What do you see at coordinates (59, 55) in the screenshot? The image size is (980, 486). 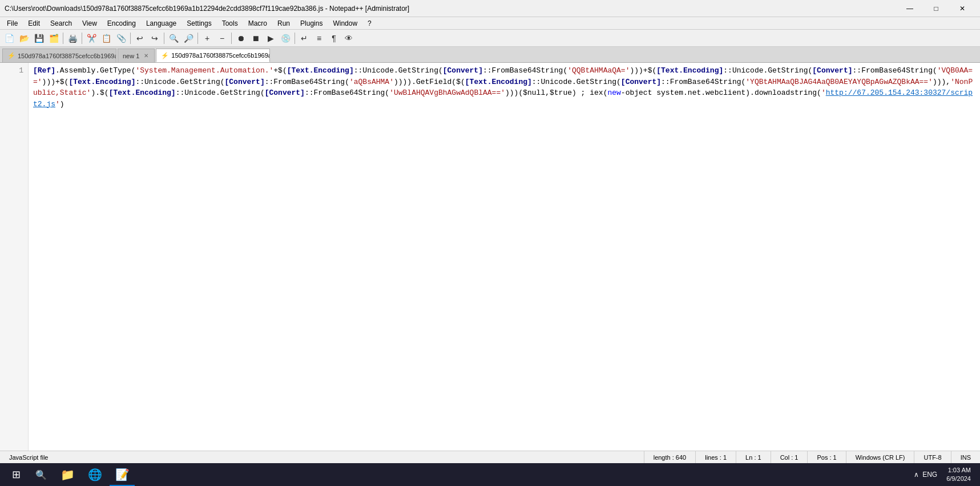 I see `tab-1: ⚡ 150d978a1760f38875cefcc6b1969a1b12294d…` at bounding box center [59, 55].